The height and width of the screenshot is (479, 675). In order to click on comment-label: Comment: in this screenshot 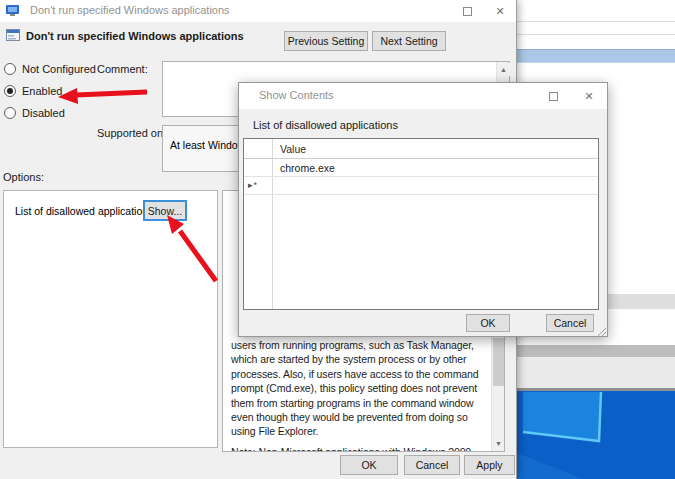, I will do `click(122, 69)`.